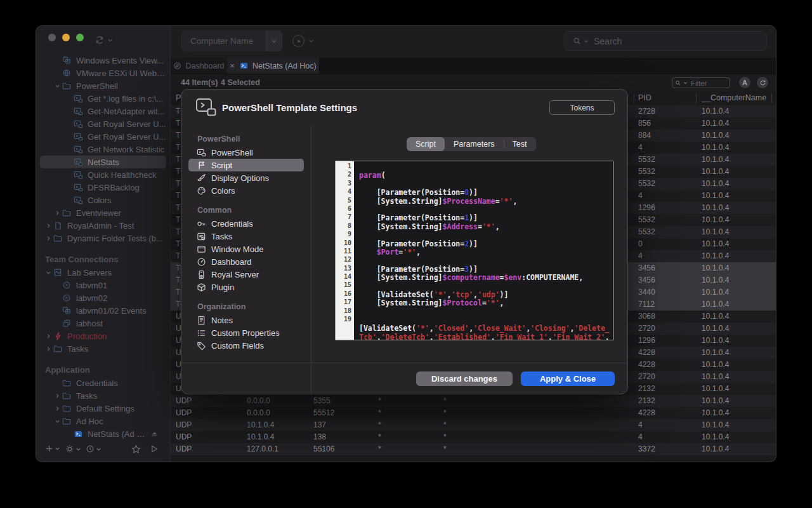 This screenshot has width=812, height=508. What do you see at coordinates (473, 425) in the screenshot?
I see `table-row: UDP10.1.0.4137**410.1.0.4` at bounding box center [473, 425].